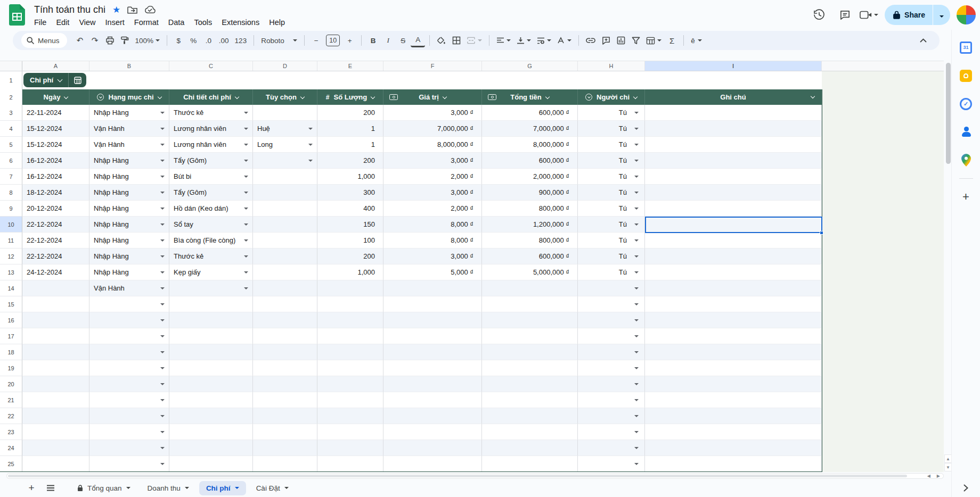  I want to click on cell-price: 7,000,000 ₫, so click(432, 129).